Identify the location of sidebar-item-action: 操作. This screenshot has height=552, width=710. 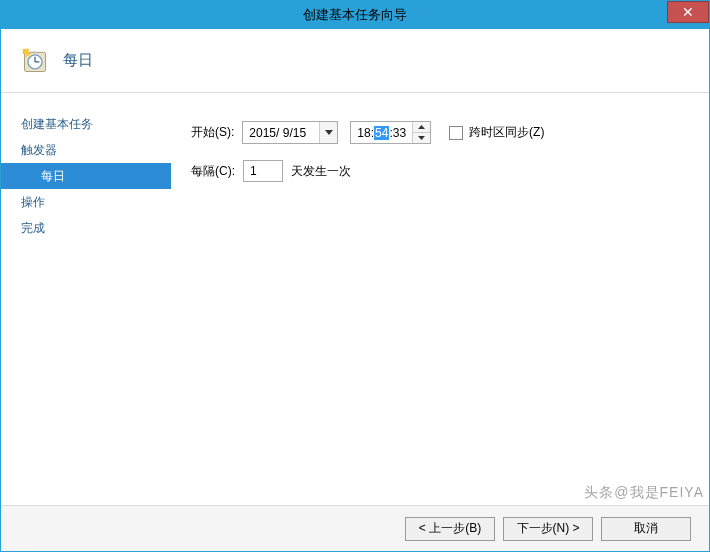
(86, 202).